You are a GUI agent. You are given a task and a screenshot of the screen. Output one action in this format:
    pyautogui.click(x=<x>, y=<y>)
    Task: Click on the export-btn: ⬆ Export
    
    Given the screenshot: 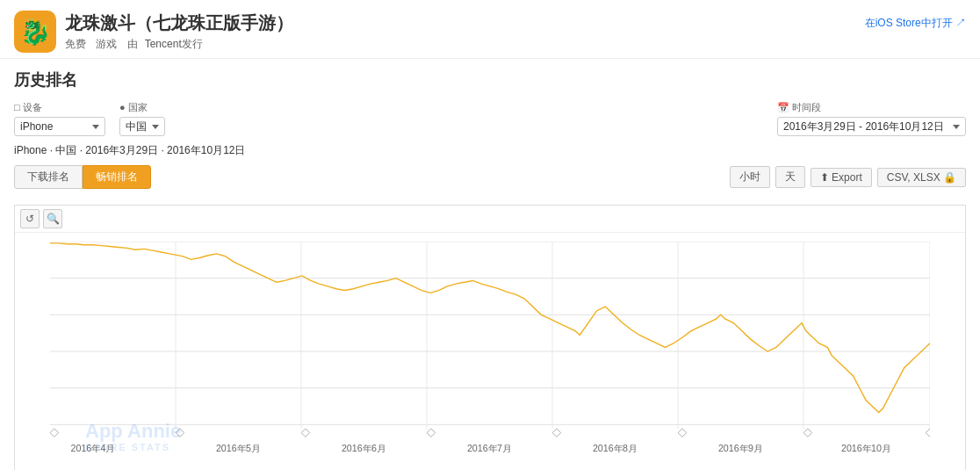 What is the action you would take?
    pyautogui.click(x=841, y=177)
    